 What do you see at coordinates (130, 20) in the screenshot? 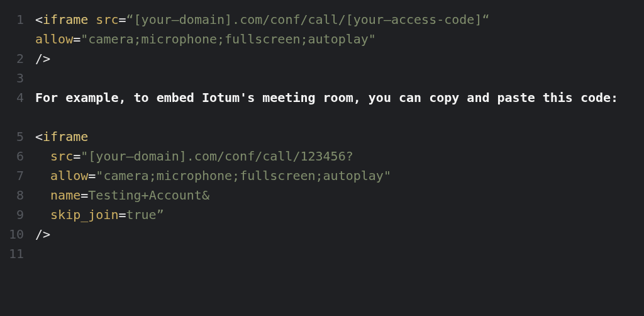
I see `quote-open: “` at bounding box center [130, 20].